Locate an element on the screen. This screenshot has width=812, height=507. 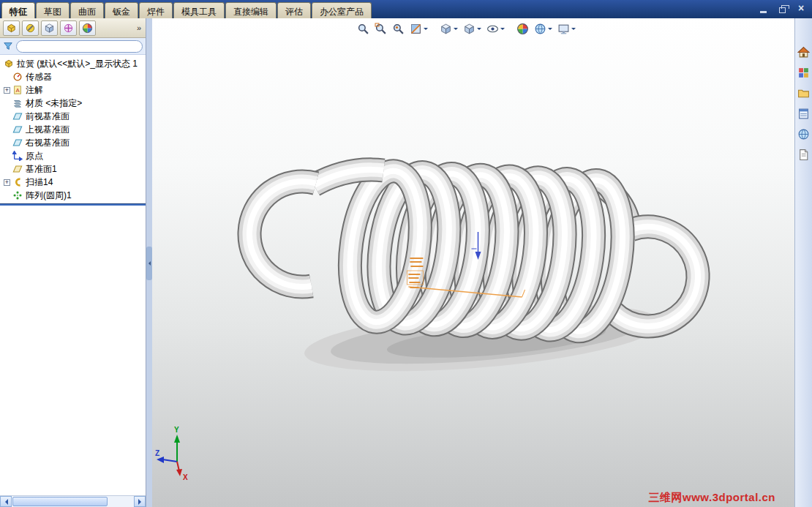
svg-text: Y is located at coordinates (177, 430).